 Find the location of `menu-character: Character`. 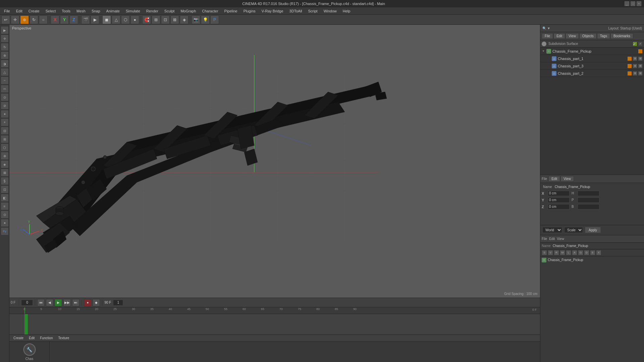

menu-character: Character is located at coordinates (210, 11).